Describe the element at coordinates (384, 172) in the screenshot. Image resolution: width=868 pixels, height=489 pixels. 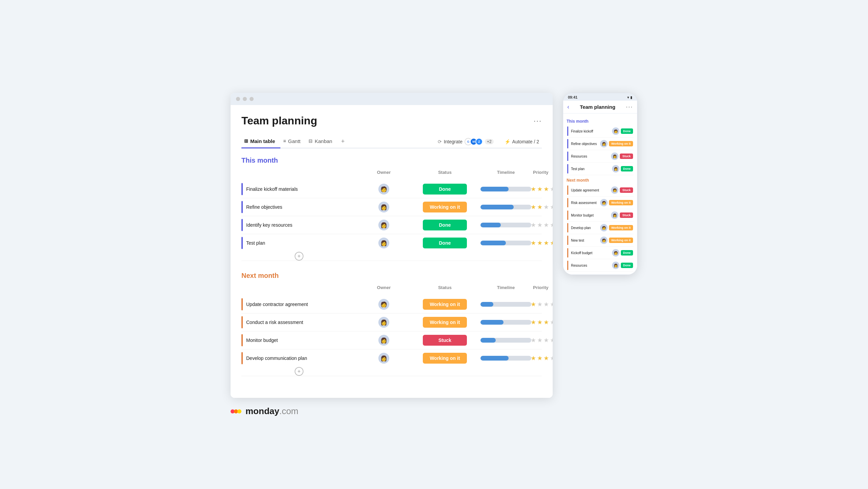
I see `col-header-owner-this: Owner` at that location.